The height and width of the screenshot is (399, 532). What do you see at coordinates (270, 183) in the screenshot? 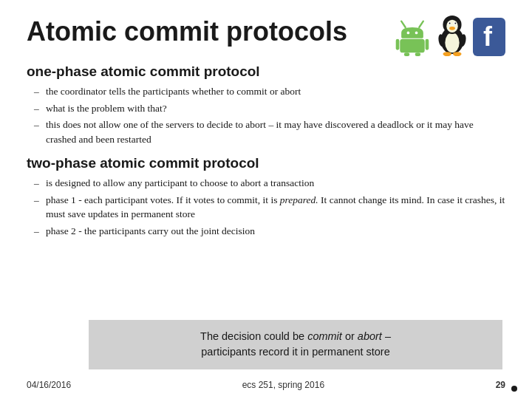
I see `list-item: is designed to allow any participant to …` at bounding box center [270, 183].